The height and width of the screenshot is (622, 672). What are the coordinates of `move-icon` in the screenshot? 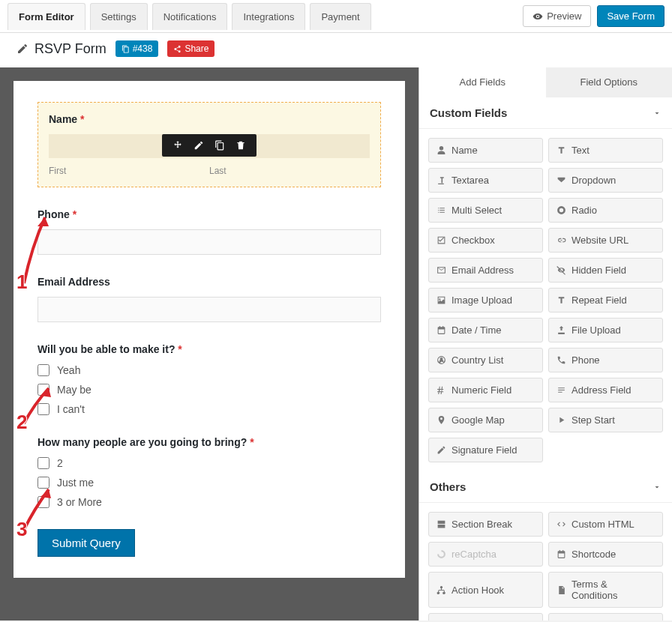 It's located at (178, 145).